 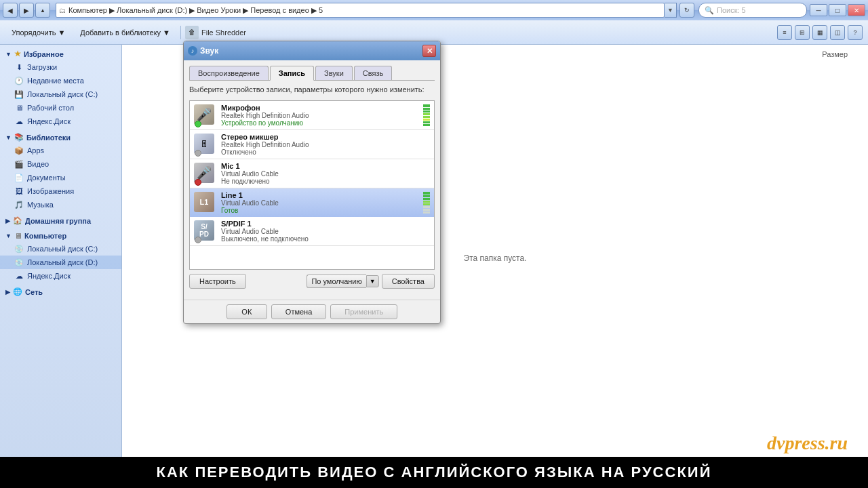 I want to click on sidebar-item-yandex: ☁ Яндекс.Диск, so click(x=61, y=121).